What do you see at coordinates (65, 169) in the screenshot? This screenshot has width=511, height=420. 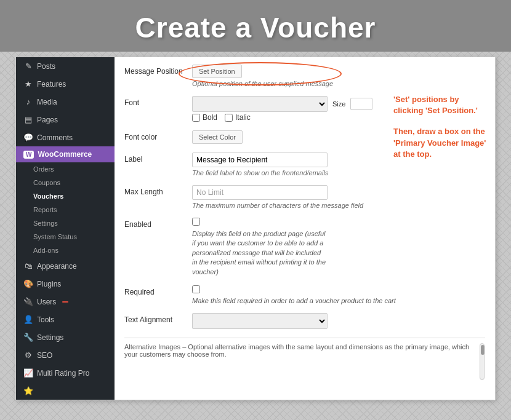 I see `sidebar-sub-orders: Orders` at bounding box center [65, 169].